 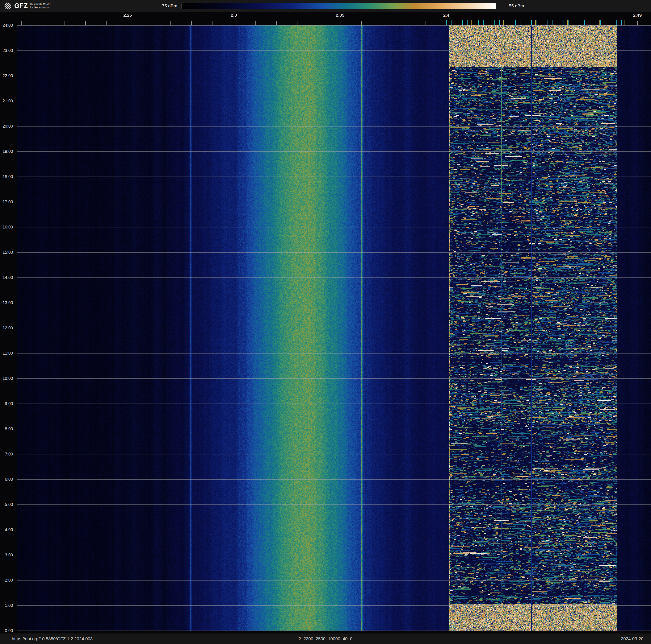 What do you see at coordinates (7, 504) in the screenshot?
I see `time-tick-label: 5:00` at bounding box center [7, 504].